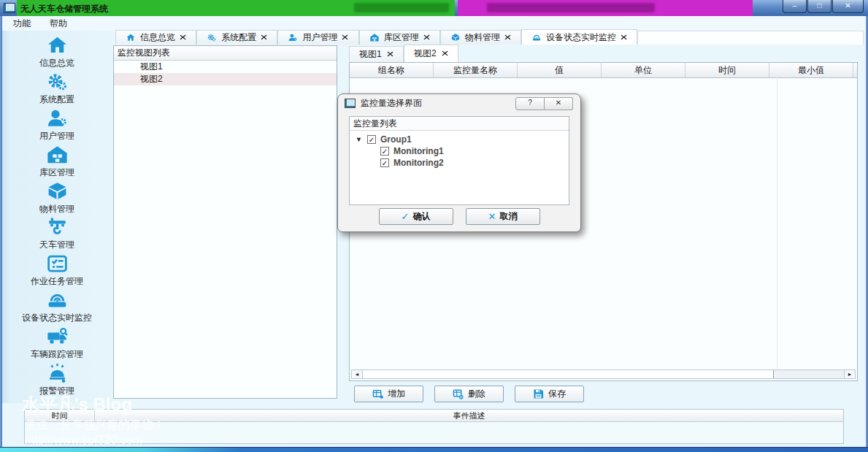 The width and height of the screenshot is (868, 452). I want to click on tree-group-row: ▼ ✓ Group1, so click(459, 139).